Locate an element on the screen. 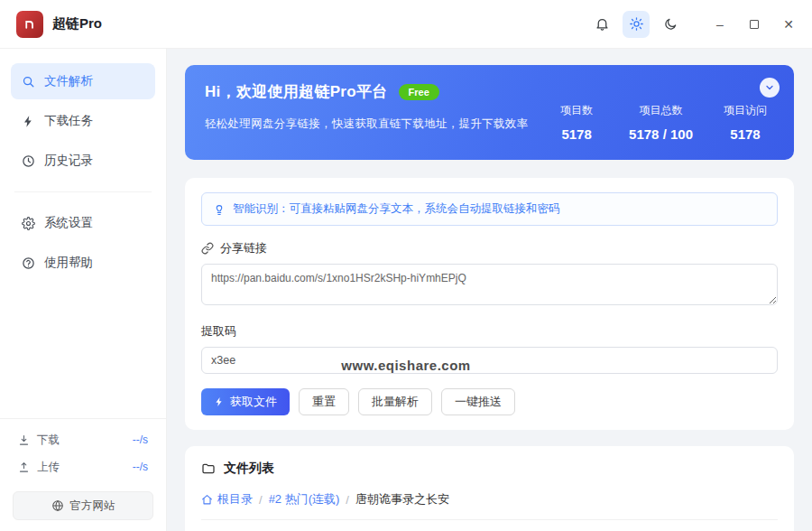  breadcrumb: 根目录 / #2 热门(连载) / 唐朝诡事录之长安 is located at coordinates (489, 499).